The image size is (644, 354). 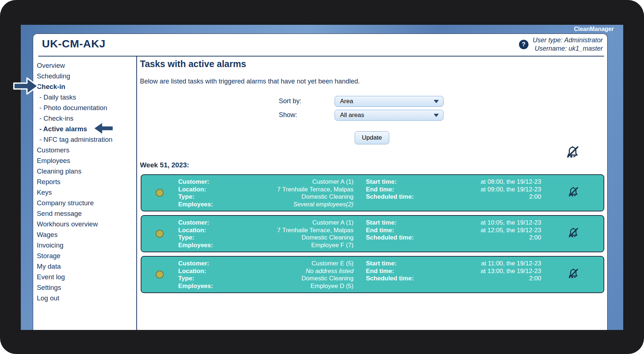 What do you see at coordinates (389, 101) in the screenshot?
I see `sort-by-dropdown: Area` at bounding box center [389, 101].